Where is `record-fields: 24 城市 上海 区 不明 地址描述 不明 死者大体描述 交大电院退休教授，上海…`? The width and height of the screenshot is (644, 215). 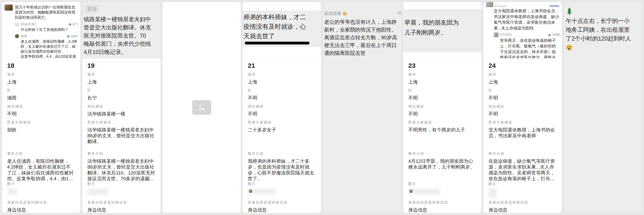 record-fields: 24 城市 上海 区 不明 地址描述 不明 死者大体描述 交大电院退休教授，上海… is located at coordinates (522, 136).